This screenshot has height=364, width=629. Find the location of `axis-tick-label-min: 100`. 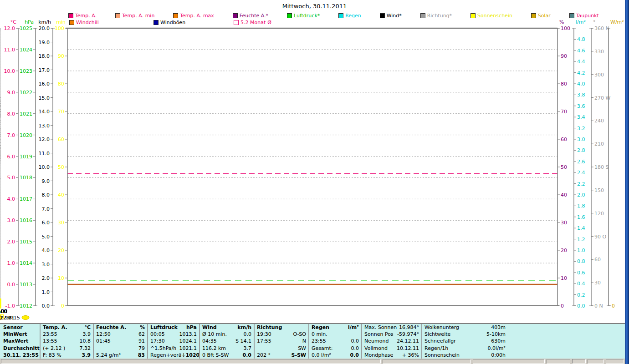

axis-tick-label-min: 100 is located at coordinates (59, 28).